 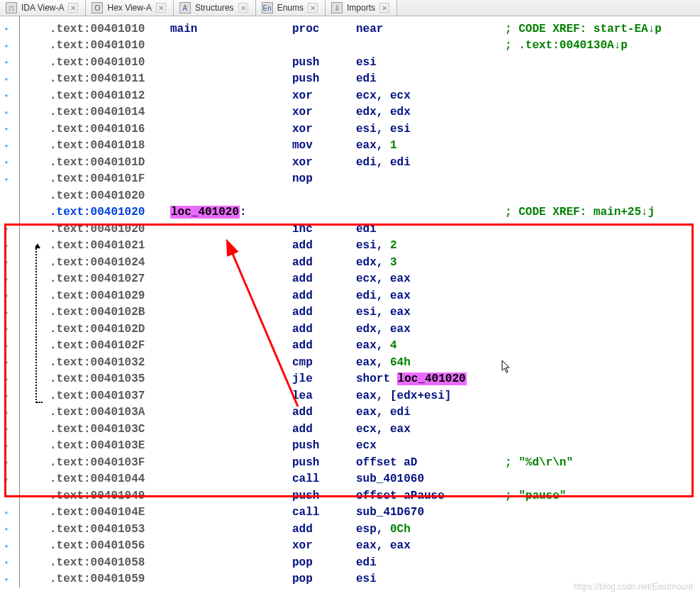 What do you see at coordinates (350, 29) in the screenshot?
I see `disasm-line: .text:00401010mainprocnear; CODE XREF: s…` at bounding box center [350, 29].